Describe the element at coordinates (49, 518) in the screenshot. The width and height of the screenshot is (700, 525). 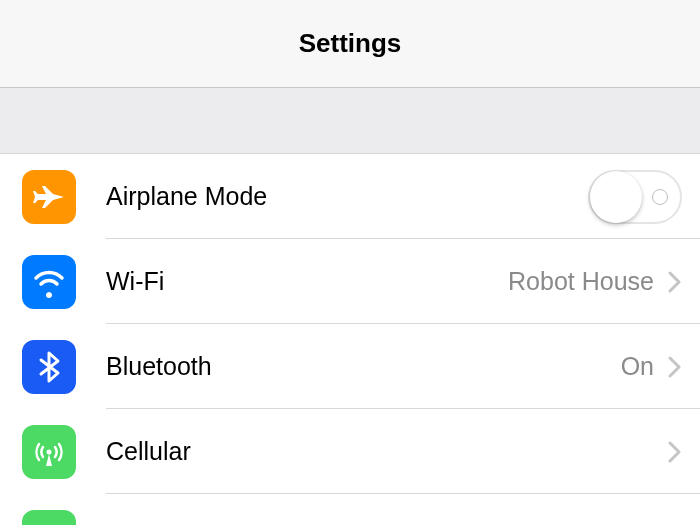
I see `hotspot-icon` at that location.